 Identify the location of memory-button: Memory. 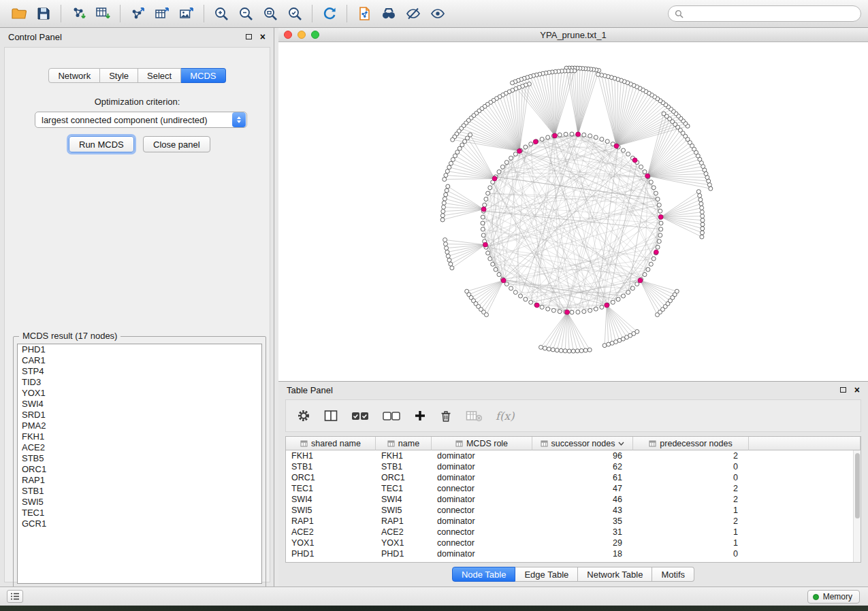
(833, 597).